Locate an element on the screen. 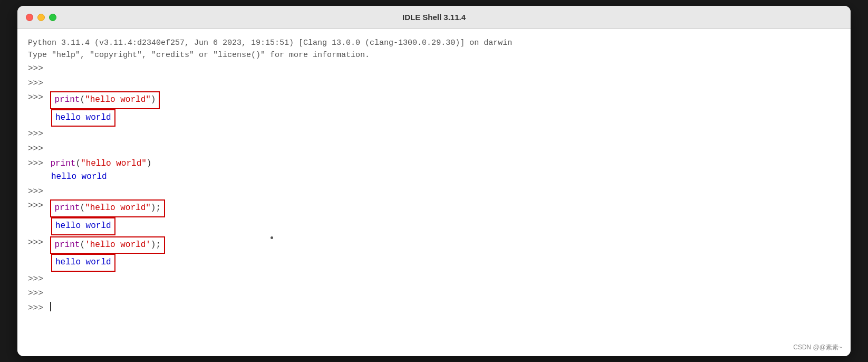  python-info-line1: Python 3.11.4 (v3.11.4:d2340ef257, Jun 6… is located at coordinates (434, 43).